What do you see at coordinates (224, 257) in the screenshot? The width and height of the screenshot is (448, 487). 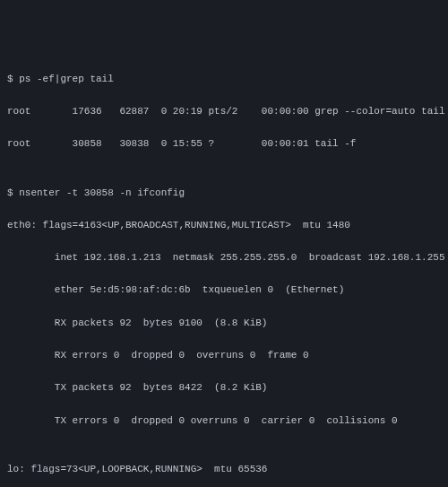 I see `iface-eth0-inet: inet 192.168.1.213 netmask 255.255.255.0…` at bounding box center [224, 257].